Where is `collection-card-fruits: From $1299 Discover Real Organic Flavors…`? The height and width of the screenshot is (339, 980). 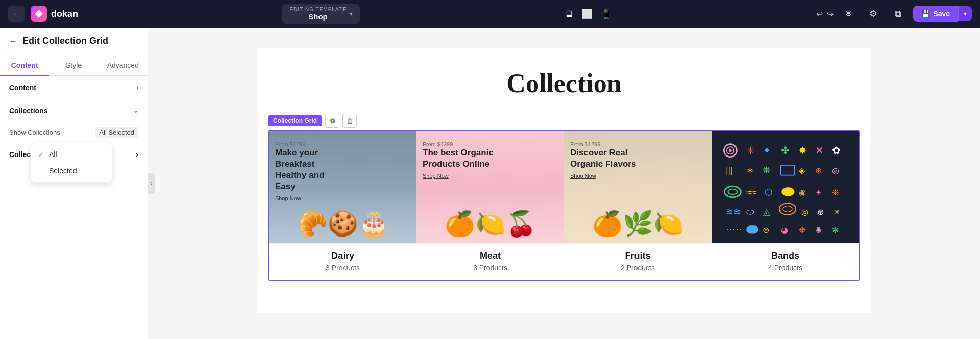 collection-card-fruits: From $1299 Discover Real Organic Flavors… is located at coordinates (638, 205).